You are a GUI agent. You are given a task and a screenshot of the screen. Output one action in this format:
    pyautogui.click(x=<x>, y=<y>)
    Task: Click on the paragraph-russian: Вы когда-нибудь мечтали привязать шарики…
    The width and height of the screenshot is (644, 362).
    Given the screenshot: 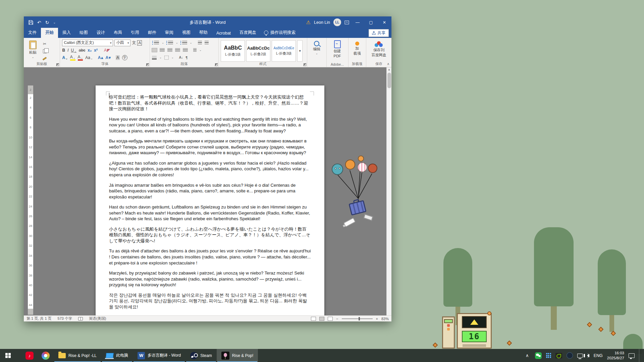 What is the action you would take?
    pyautogui.click(x=210, y=147)
    